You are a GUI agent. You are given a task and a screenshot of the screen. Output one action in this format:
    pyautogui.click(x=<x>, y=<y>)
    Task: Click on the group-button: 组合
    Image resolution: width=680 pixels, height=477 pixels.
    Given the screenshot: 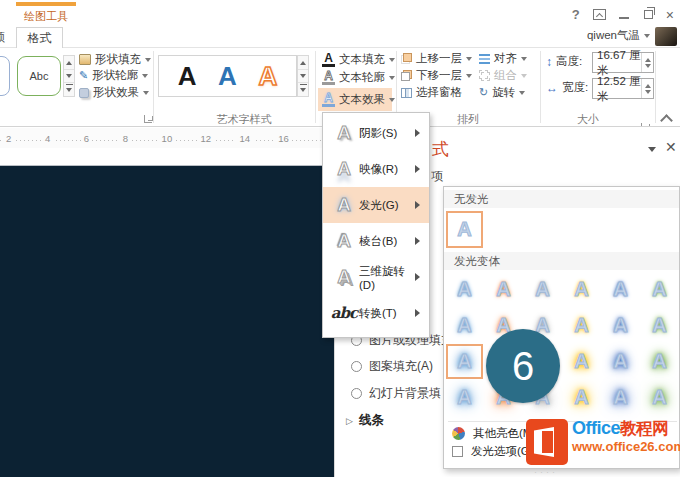 What is the action you would take?
    pyautogui.click(x=503, y=76)
    